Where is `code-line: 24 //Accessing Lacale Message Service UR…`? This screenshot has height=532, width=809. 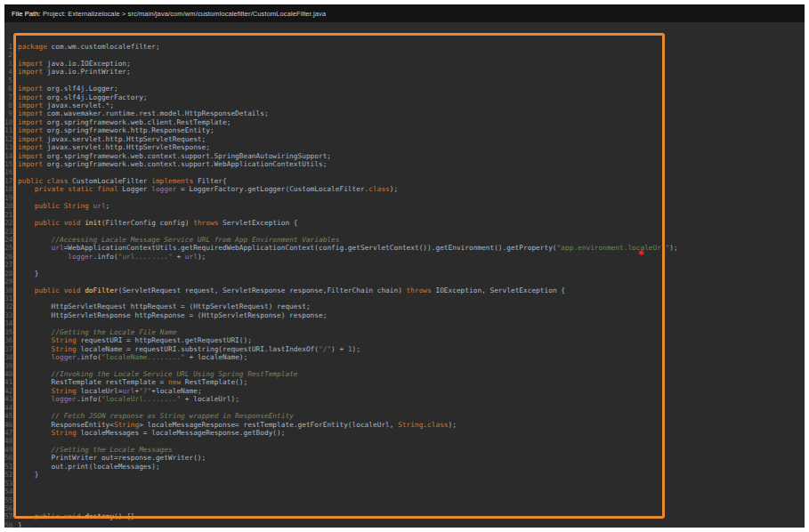
code-line: 24 //Accessing Lacale Message Service UR… is located at coordinates (404, 240).